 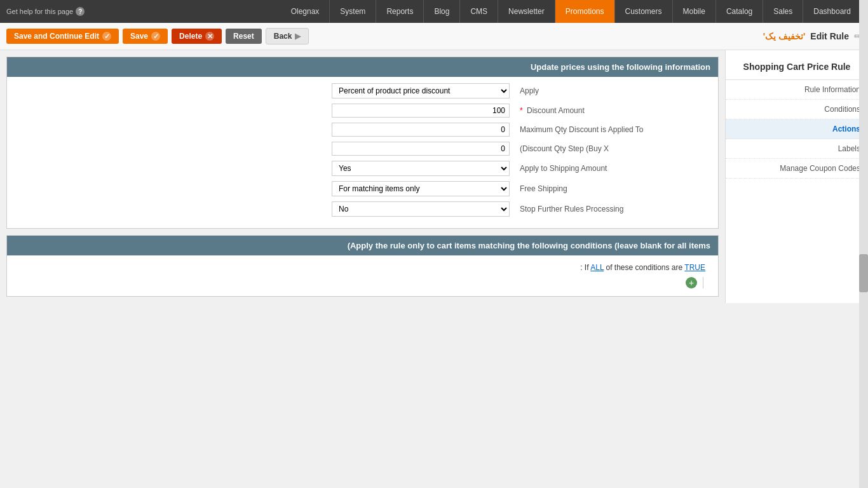 I want to click on conditions-all-link: ALL, so click(x=597, y=268).